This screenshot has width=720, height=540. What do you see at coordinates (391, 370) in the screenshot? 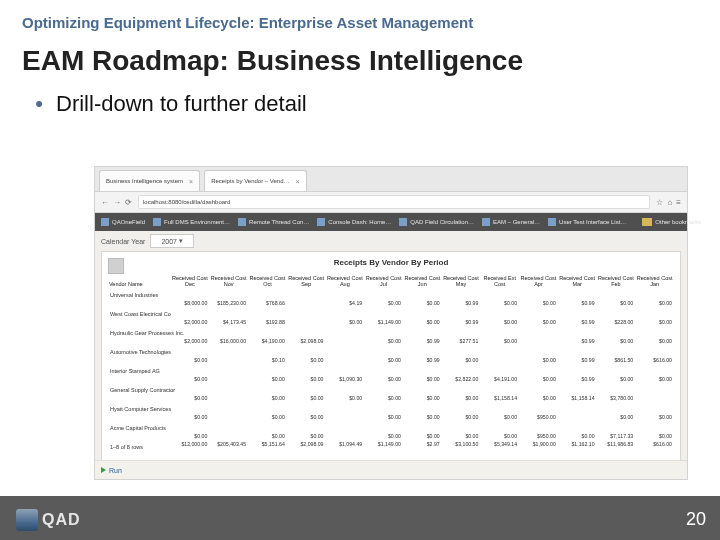
I see `vendor-name: Interior Stamped AG` at bounding box center [391, 370].